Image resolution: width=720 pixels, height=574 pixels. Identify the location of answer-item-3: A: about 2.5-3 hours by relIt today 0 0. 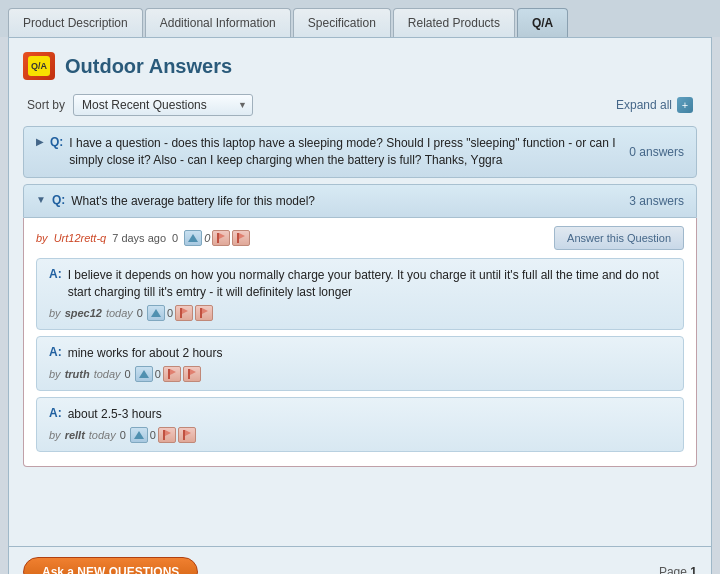
(360, 424).